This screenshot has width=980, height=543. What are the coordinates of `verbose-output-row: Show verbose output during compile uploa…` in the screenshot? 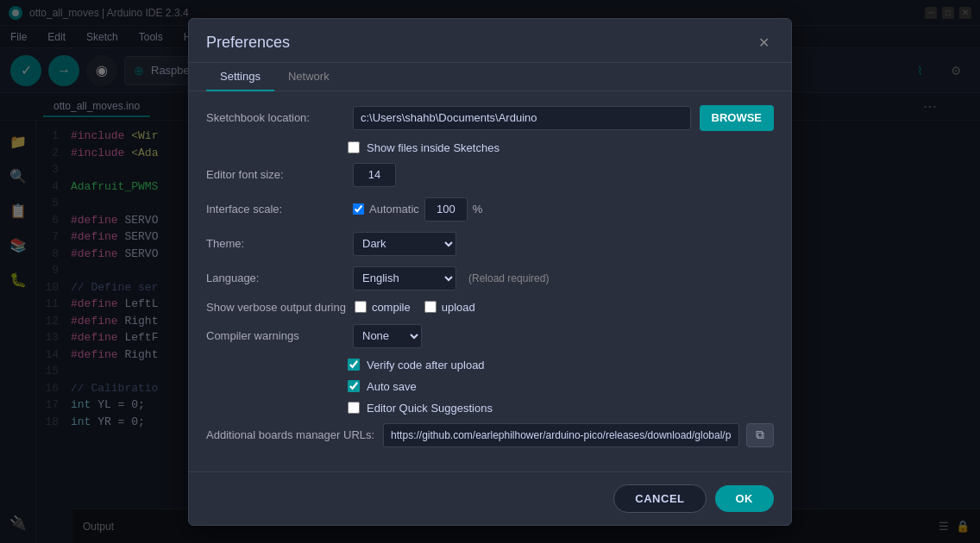 It's located at (490, 307).